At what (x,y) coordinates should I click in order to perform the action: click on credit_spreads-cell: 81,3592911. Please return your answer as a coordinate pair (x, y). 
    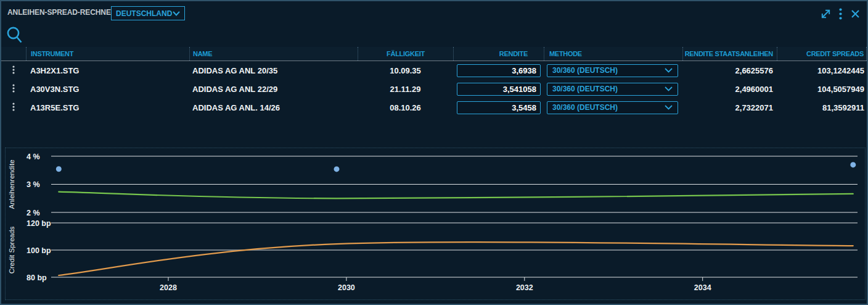
    Looking at the image, I should click on (822, 107).